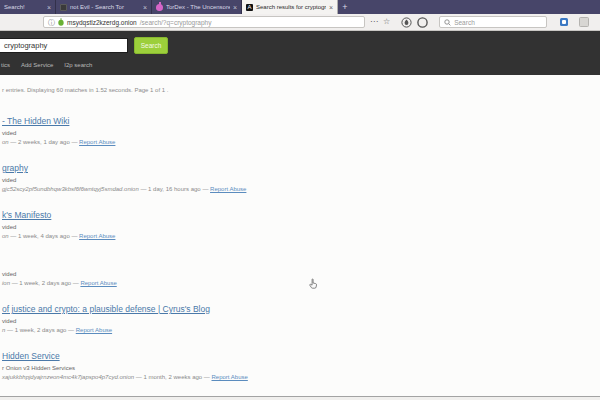 The image size is (600, 400). What do you see at coordinates (174, 189) in the screenshot?
I see `result-age: 1 day, 16 hours ago` at bounding box center [174, 189].